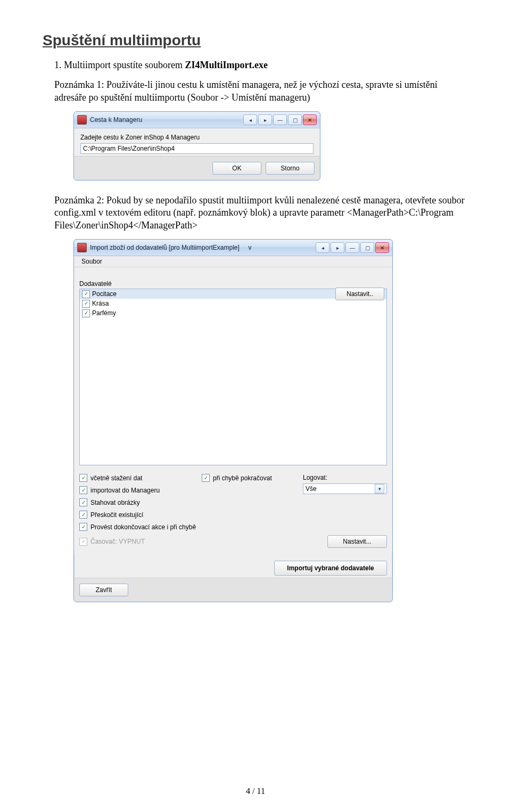 The height and width of the screenshot is (812, 511). Describe the element at coordinates (58, 65) in the screenshot. I see `list-number: 1.` at that location.